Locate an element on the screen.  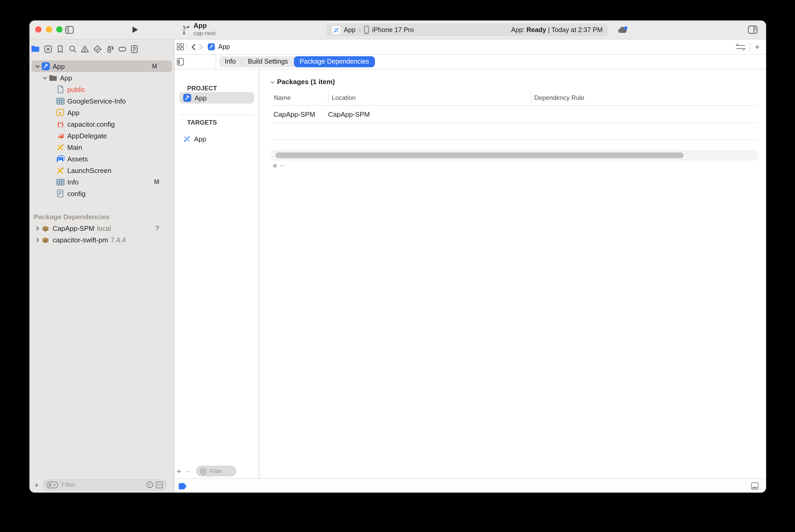
tests-icon is located at coordinates (97, 49).